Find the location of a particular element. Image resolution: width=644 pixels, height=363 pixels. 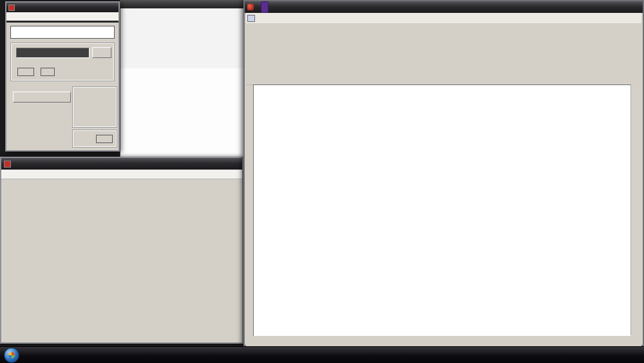

trap-button is located at coordinates (102, 53).